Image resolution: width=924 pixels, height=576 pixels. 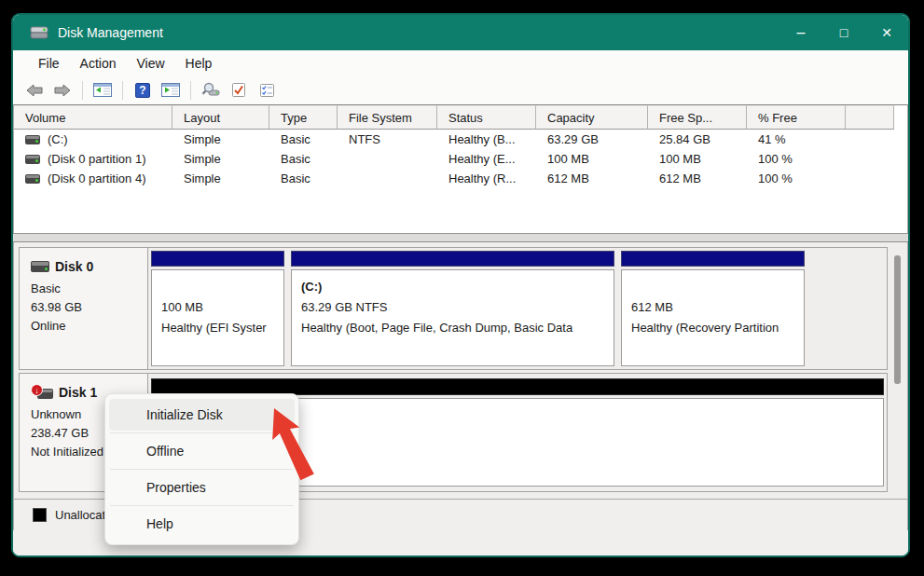 What do you see at coordinates (898, 371) in the screenshot?
I see `vertical-scrollbar` at bounding box center [898, 371].